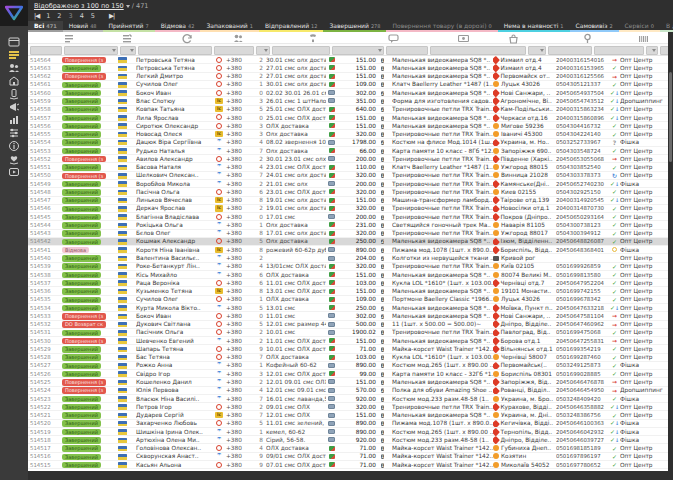 Image resolution: width=673 pixels, height=480 pixels. What do you see at coordinates (582, 167) in the screenshot?
I see `ttn-number: 0504303852540` at bounding box center [582, 167].